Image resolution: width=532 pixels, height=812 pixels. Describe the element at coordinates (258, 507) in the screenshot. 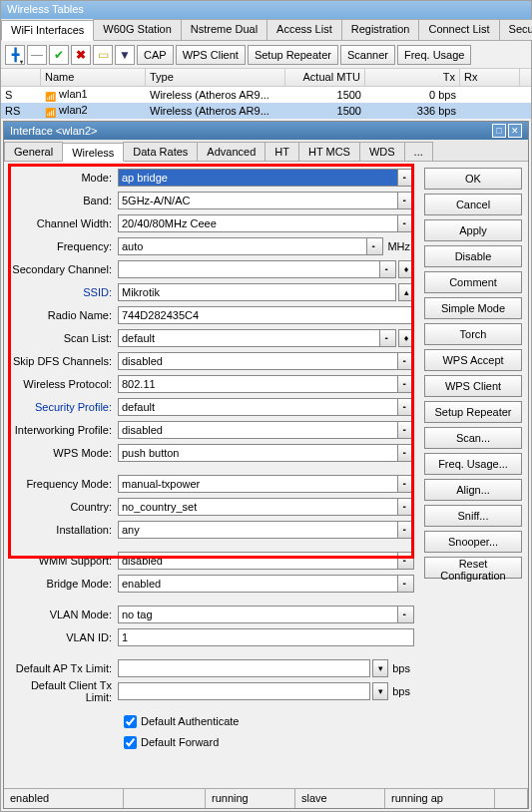

I see `country-field: no_country_set` at that location.